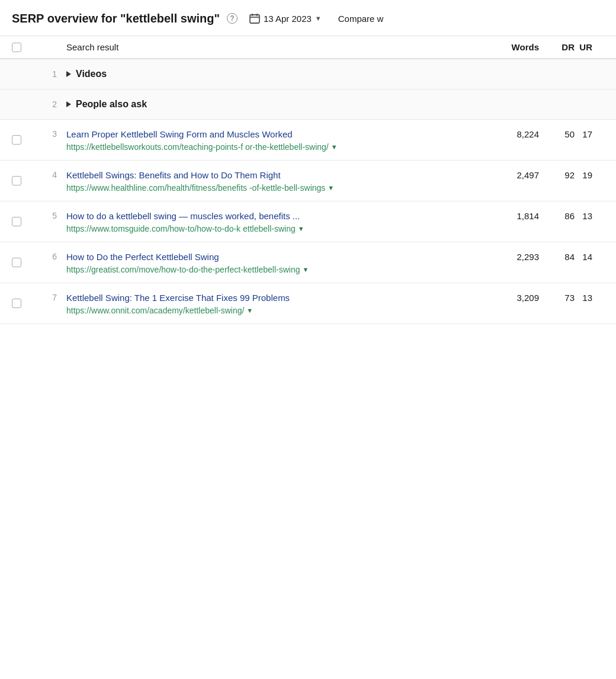 This screenshot has height=679, width=616. Describe the element at coordinates (308, 18) in the screenshot. I see `page-header: SERP overview for "kettlebell swing" ? 1…` at that location.